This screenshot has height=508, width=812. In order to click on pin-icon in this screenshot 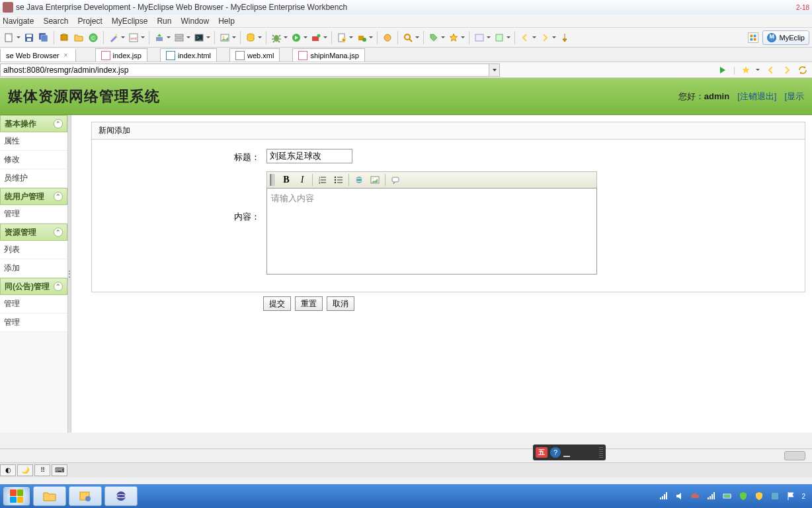, I will do `click(565, 38)`.